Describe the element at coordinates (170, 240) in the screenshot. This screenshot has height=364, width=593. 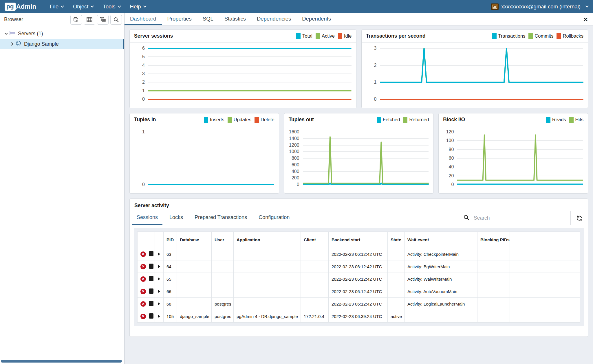
I see `column-header-pid: PID` at that location.